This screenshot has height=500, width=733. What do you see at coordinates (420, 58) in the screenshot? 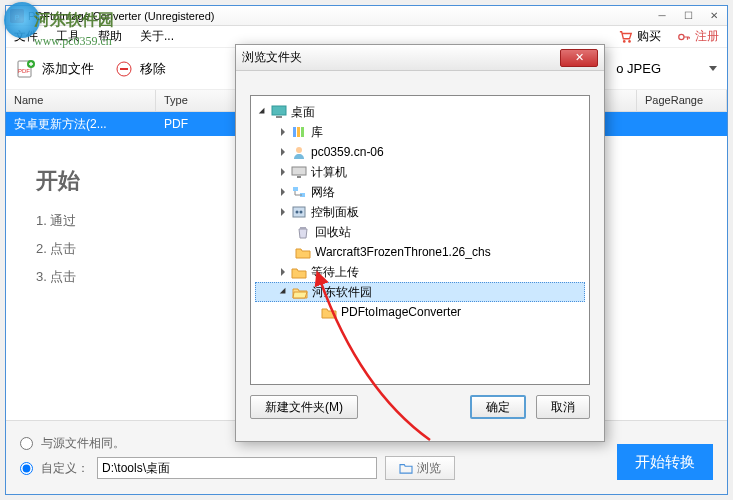
I see `dialog-titlebar: 浏览文件夹 ✕` at bounding box center [420, 58].